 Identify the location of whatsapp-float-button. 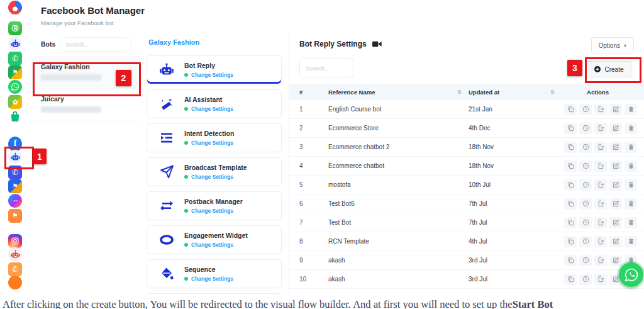
(631, 274).